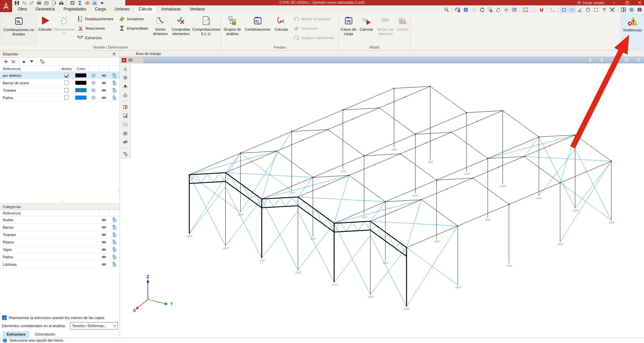 This screenshot has height=343, width=644. What do you see at coordinates (181, 29) in the screenshot?
I see `comprobar-elementos-button: Comprobar elementos` at bounding box center [181, 29].